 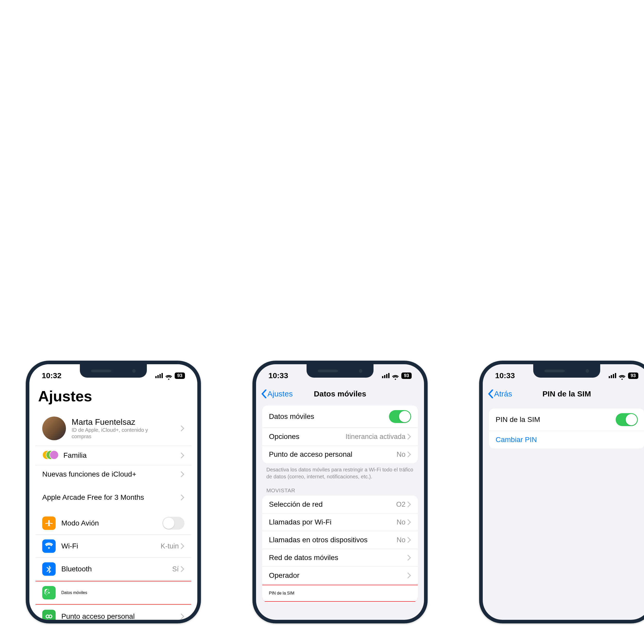 I want to click on user-name: Marta Fuentelsaz, so click(x=115, y=422).